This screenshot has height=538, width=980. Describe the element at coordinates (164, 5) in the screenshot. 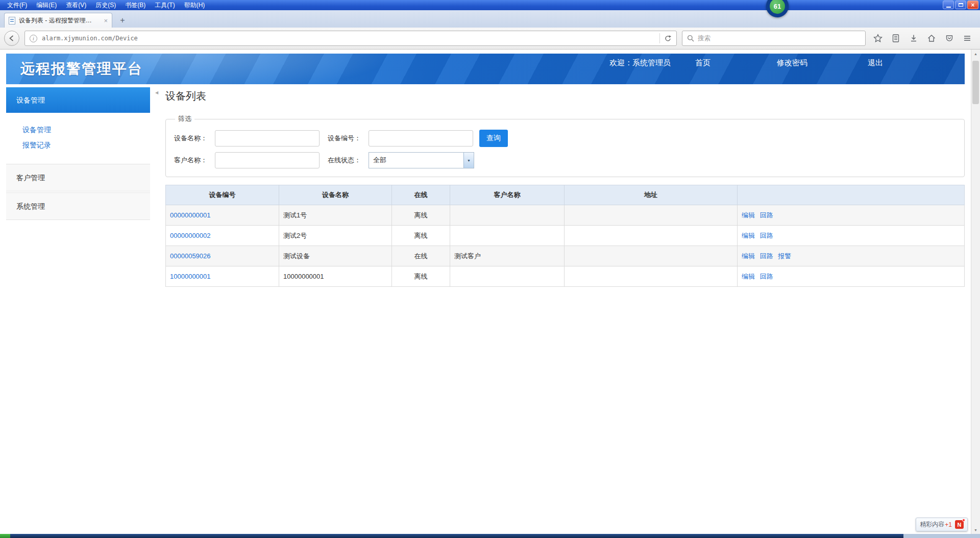

I see `menu-tools: 工具(T)` at that location.